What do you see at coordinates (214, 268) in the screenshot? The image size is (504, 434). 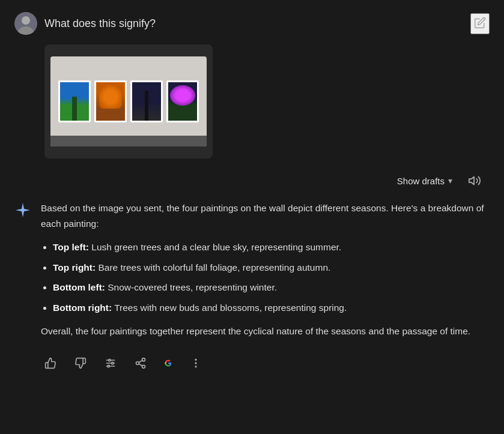 I see `bullet-text-2: Bare trees with colorful fall foliage, r…` at bounding box center [214, 268].